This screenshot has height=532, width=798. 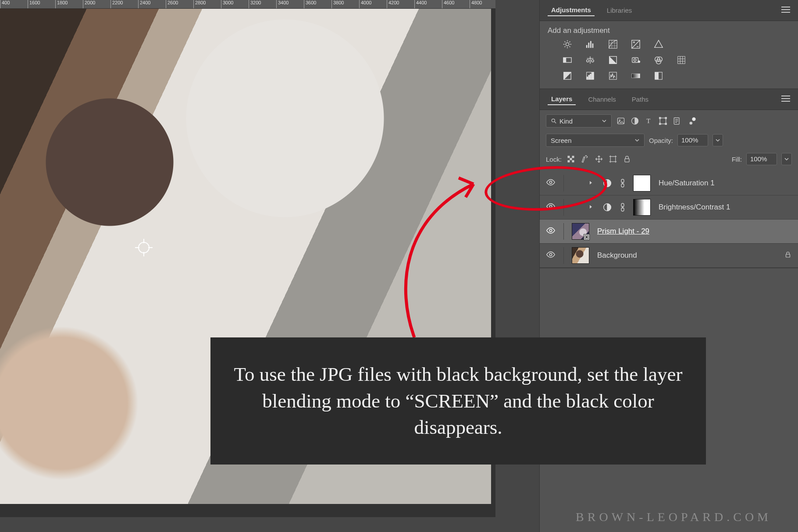 What do you see at coordinates (567, 60) in the screenshot?
I see `hue-saturation-icon` at bounding box center [567, 60].